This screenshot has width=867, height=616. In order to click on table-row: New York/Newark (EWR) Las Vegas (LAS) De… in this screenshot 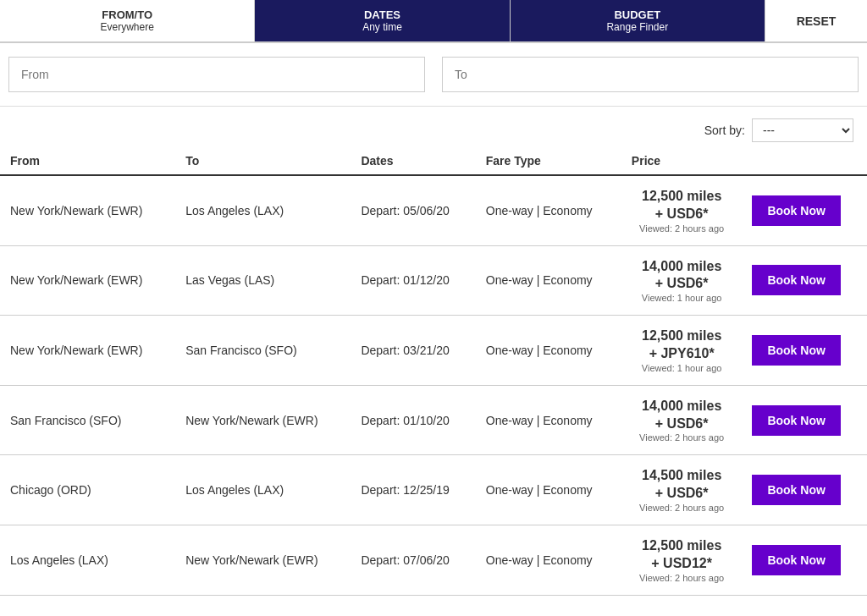, I will do `click(434, 281)`.